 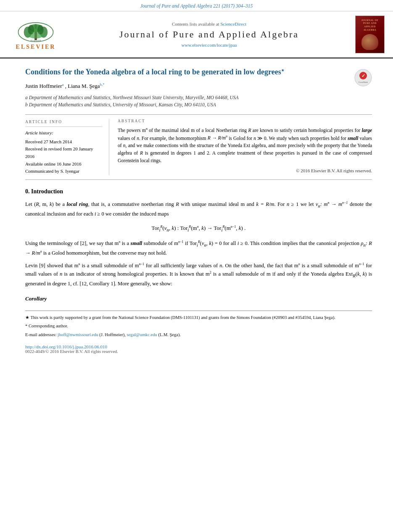 What do you see at coordinates (198, 275) in the screenshot?
I see `intro-para3: Levin [9] showed that mn is a small subm…` at bounding box center [198, 275].